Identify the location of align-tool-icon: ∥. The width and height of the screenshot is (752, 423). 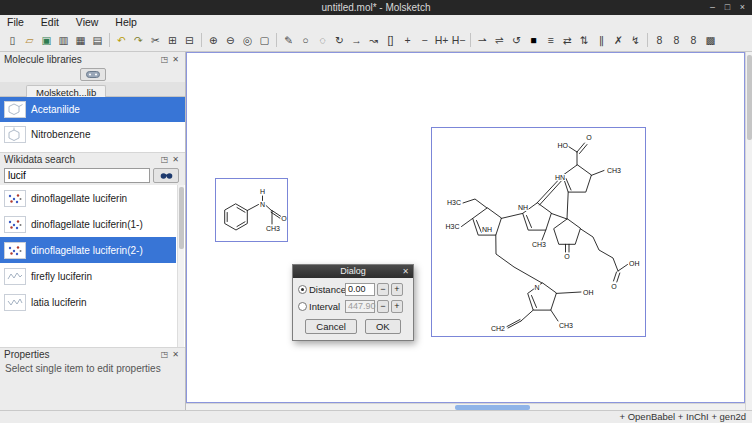
(602, 40).